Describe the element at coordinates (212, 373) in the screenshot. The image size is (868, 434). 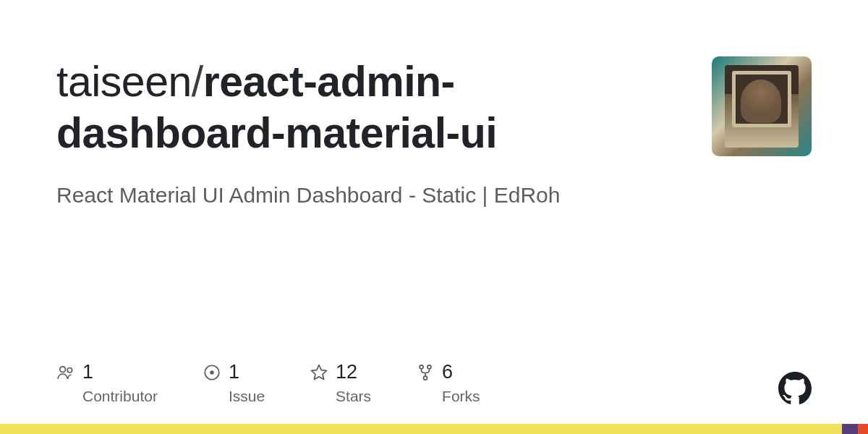
I see `issue-icon` at that location.